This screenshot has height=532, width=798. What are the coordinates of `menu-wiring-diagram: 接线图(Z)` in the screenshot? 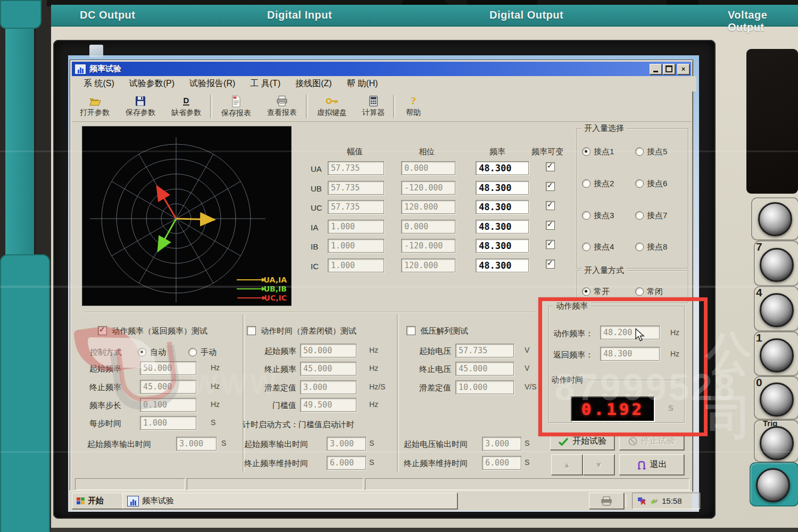 It's located at (313, 84).